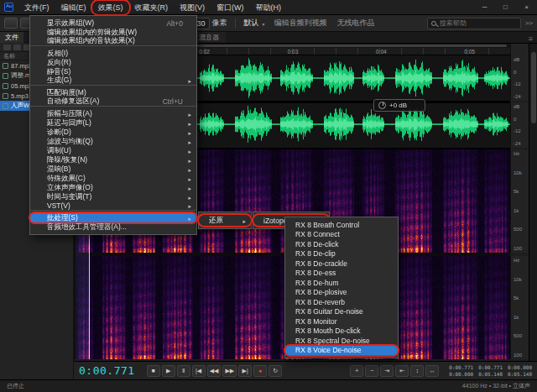 The height and width of the screenshot is (392, 537). Describe the element at coordinates (199, 371) in the screenshot. I see `skip-to-start-button: |◀` at that location.